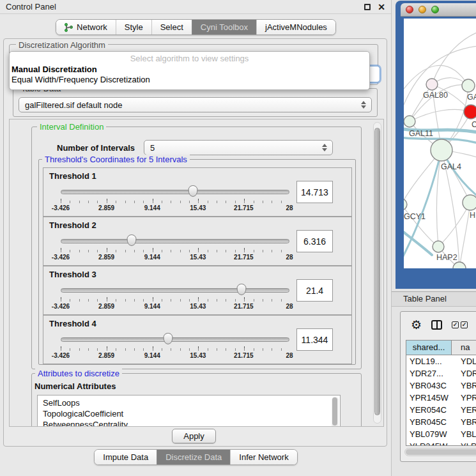 The image size is (476, 476). Describe the element at coordinates (415, 217) in the screenshot. I see `node-label: GCY1` at that location.